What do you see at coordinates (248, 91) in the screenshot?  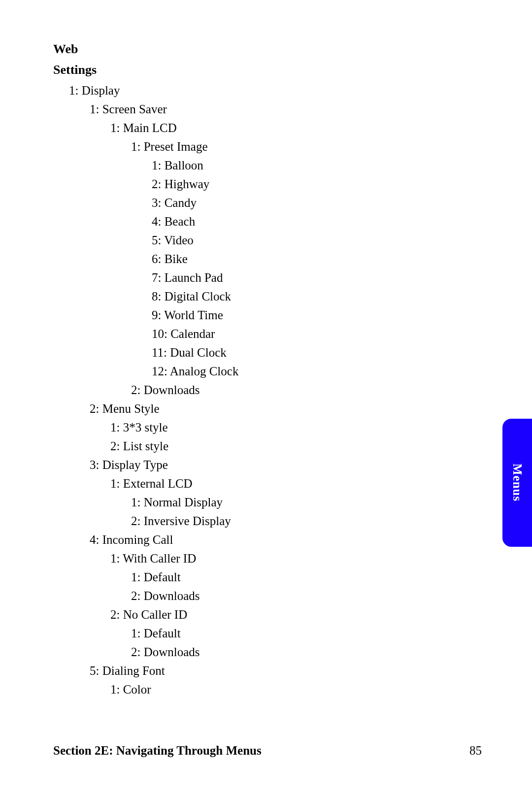 I see `item-display: 1: Display` at bounding box center [248, 91].